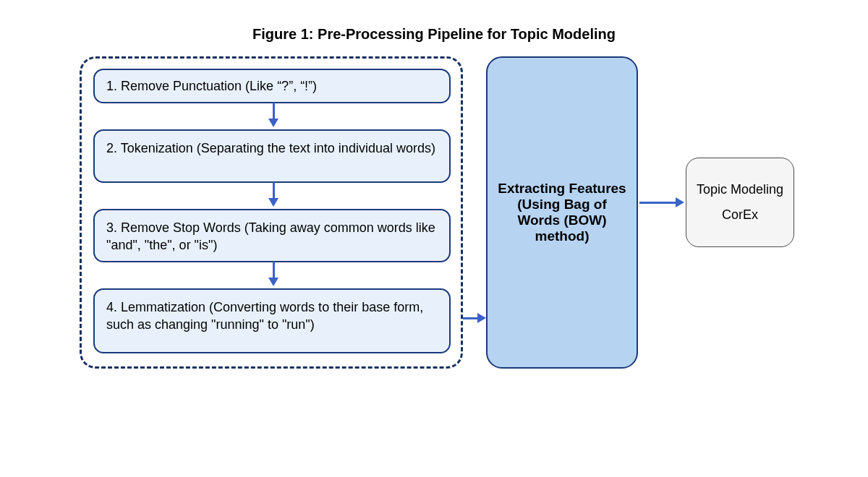 The height and width of the screenshot is (477, 868). I want to click on topic-modeling-label: Topic Modeling, so click(740, 189).